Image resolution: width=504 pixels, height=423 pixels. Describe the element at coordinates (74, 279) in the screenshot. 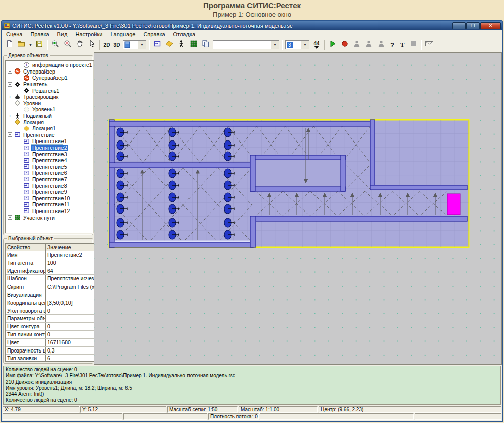

I see `property-value: Препятствие исчеза` at that location.